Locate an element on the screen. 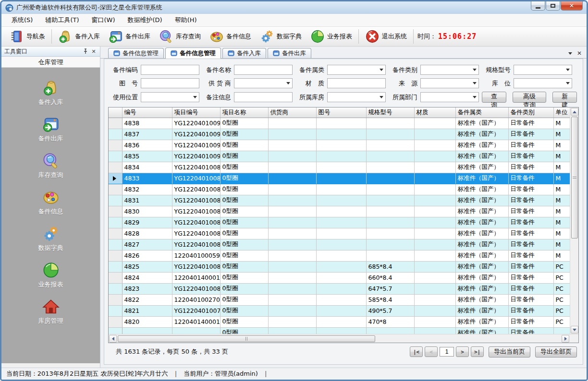 The image size is (588, 381). last-page-button: >| is located at coordinates (478, 352).